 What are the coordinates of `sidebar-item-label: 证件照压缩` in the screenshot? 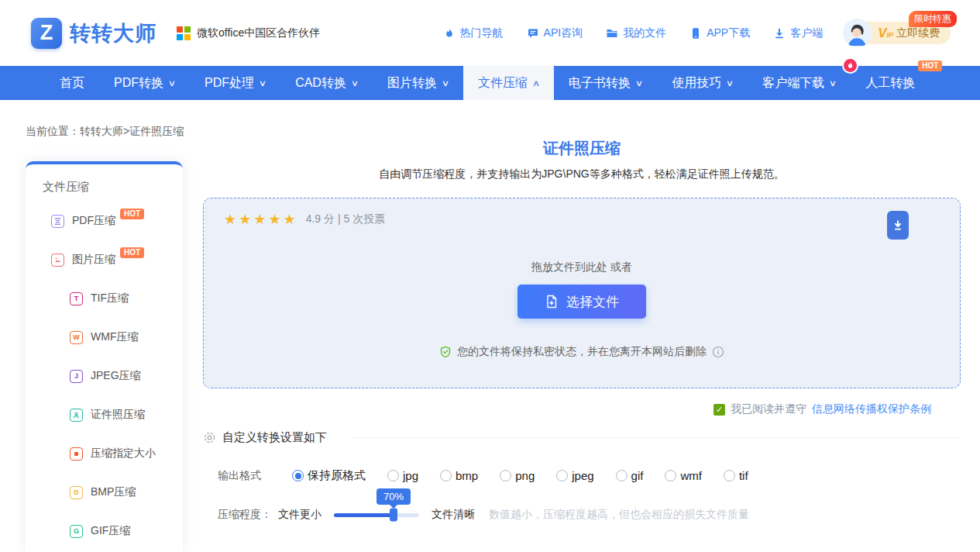 It's located at (118, 415).